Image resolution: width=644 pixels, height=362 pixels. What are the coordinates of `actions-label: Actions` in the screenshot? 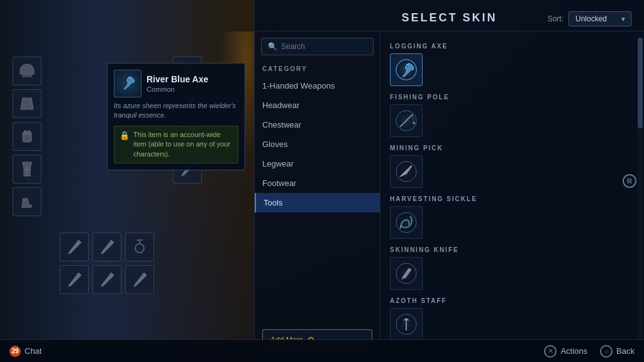 It's located at (574, 351).